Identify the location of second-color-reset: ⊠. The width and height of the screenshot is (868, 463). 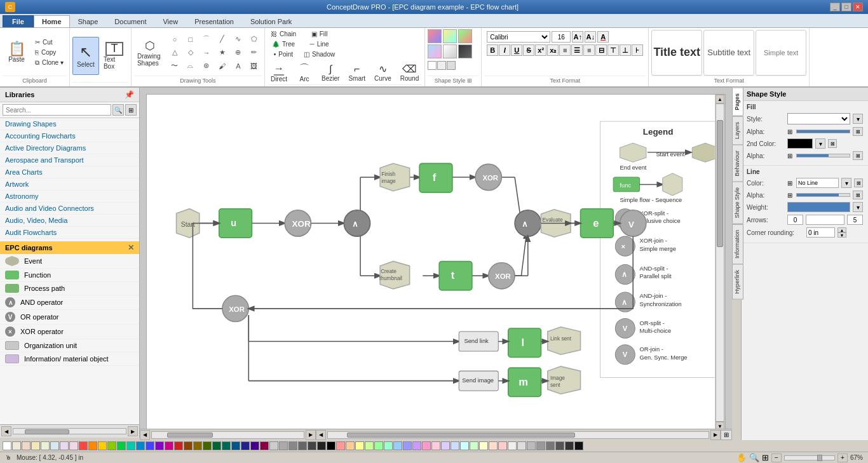
(832, 144).